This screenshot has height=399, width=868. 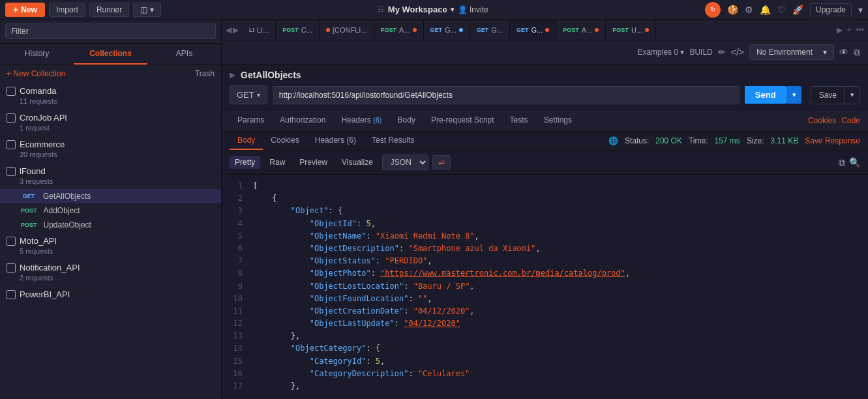 What do you see at coordinates (794, 95) in the screenshot?
I see `send-dropdown-button: ▾` at bounding box center [794, 95].